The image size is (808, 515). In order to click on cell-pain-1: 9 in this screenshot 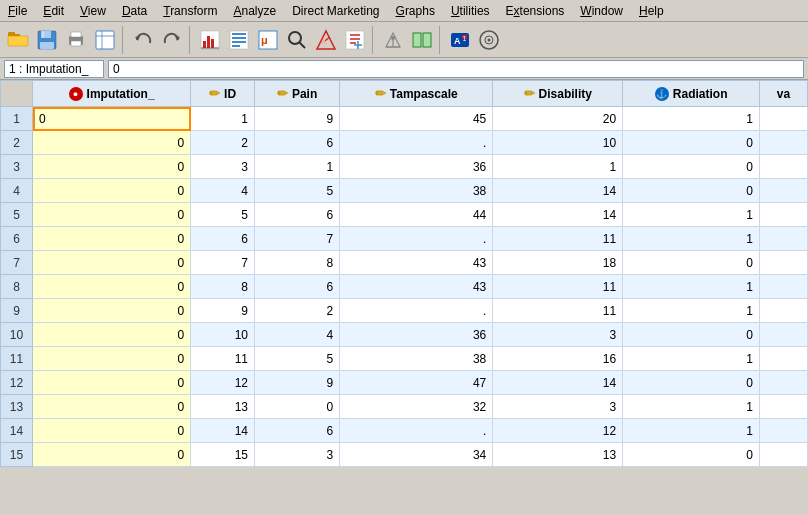, I will do `click(298, 119)`.